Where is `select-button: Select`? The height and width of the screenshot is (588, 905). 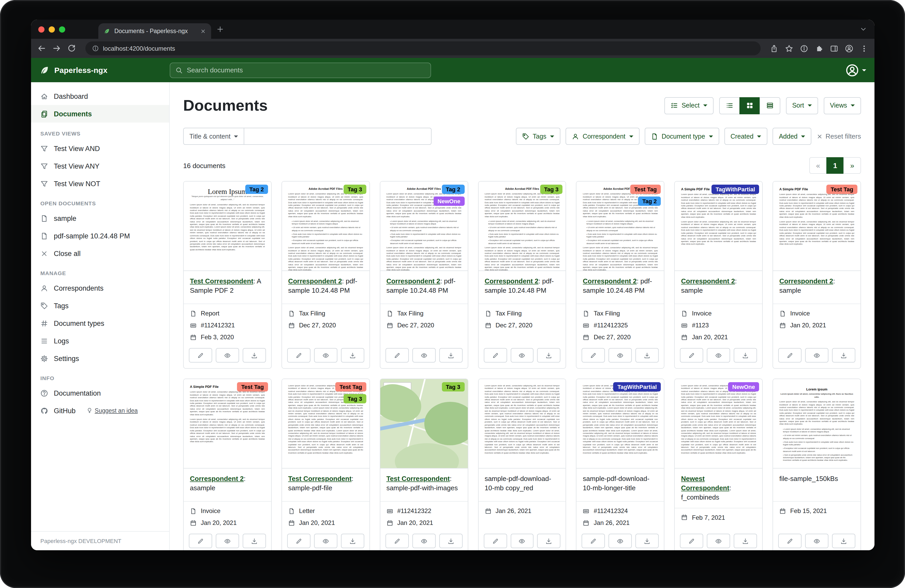 select-button: Select is located at coordinates (689, 106).